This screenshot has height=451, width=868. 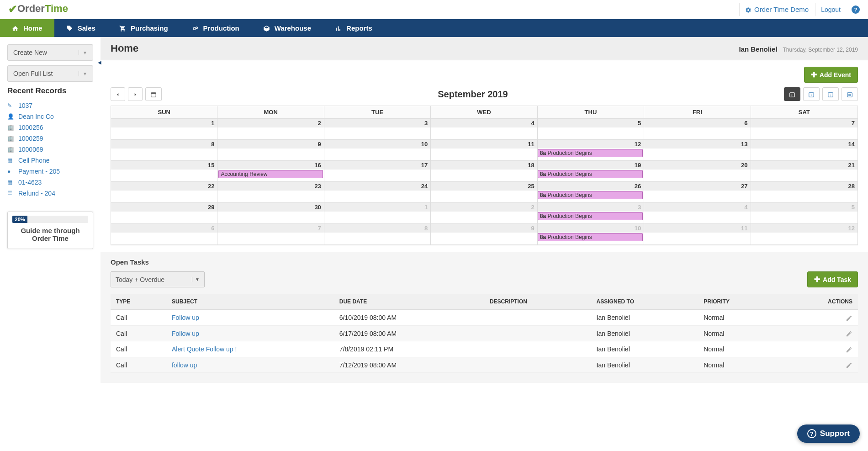 What do you see at coordinates (216, 28) in the screenshot?
I see `nav-production: Production` at bounding box center [216, 28].